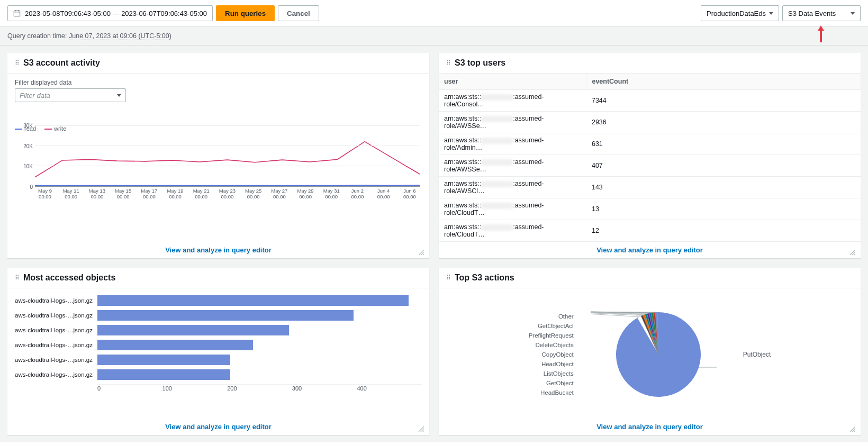  I want to click on filter-data-select: Filter data, so click(70, 95).